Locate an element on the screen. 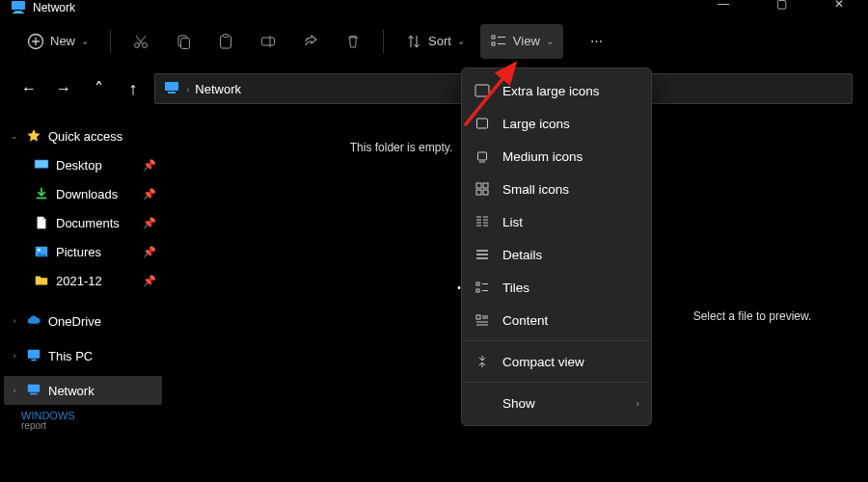  copy-button is located at coordinates (183, 41).